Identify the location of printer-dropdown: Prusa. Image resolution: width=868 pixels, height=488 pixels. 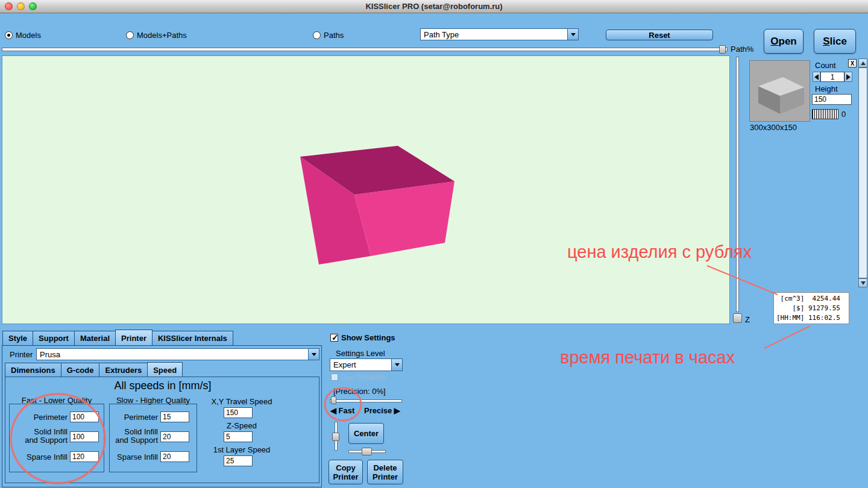
(178, 354).